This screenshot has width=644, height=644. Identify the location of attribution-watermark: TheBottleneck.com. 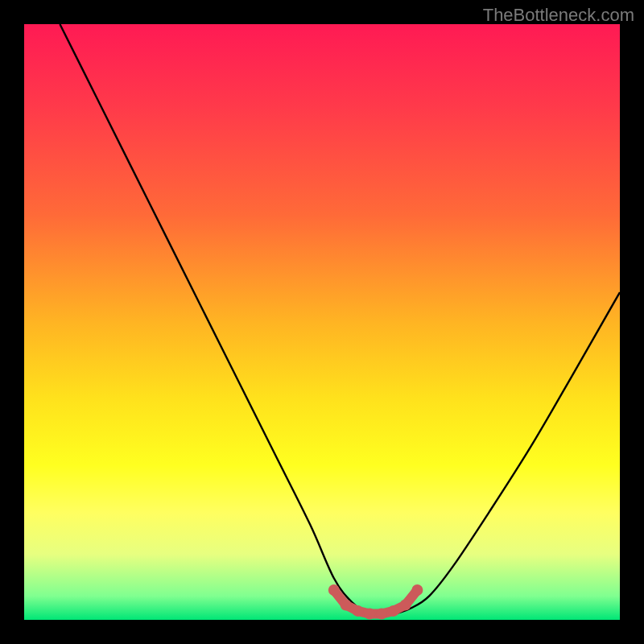
(559, 15).